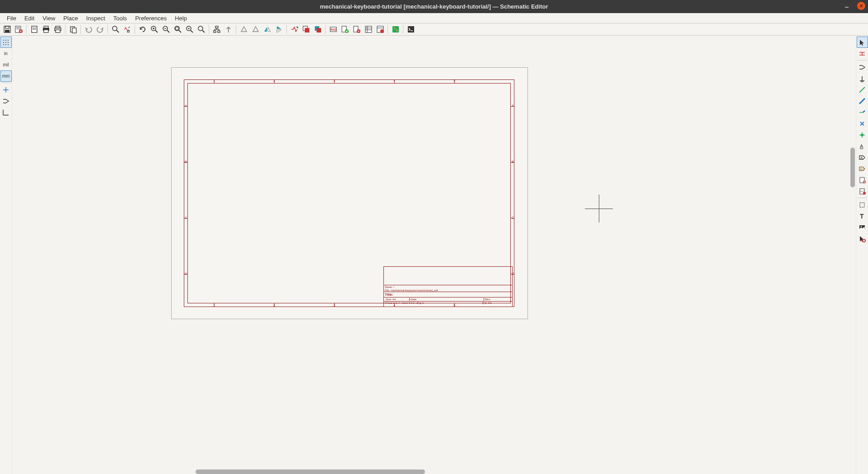 This screenshot has height=474, width=868. What do you see at coordinates (58, 30) in the screenshot?
I see `plot-icon` at bounding box center [58, 30].